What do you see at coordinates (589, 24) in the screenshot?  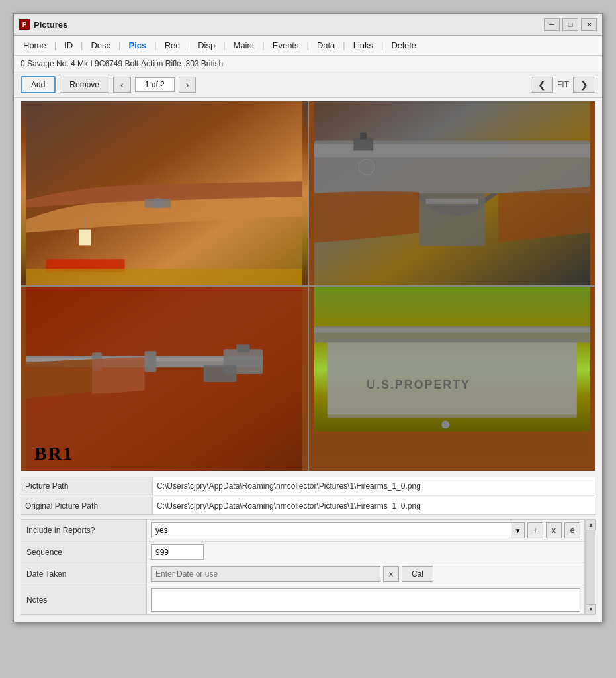 I see `close-button: ✕` at bounding box center [589, 24].